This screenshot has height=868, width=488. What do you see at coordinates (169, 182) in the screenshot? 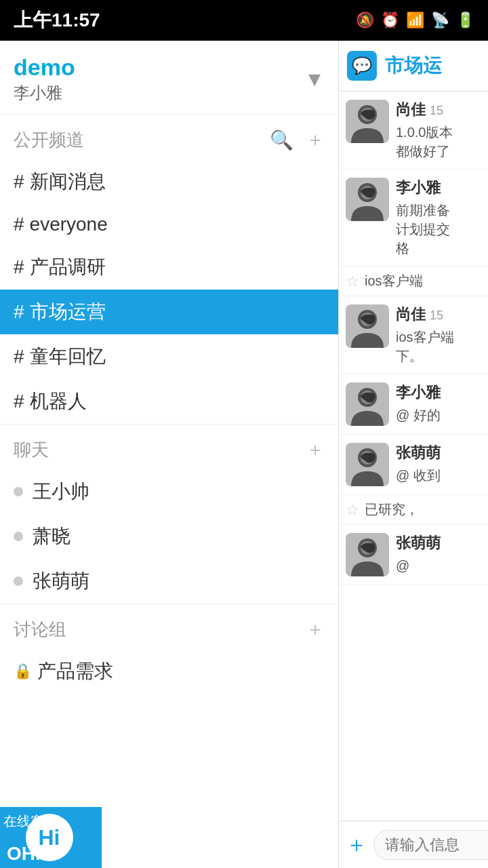
I see `channel-item-news: # 新闻消息` at bounding box center [169, 182].